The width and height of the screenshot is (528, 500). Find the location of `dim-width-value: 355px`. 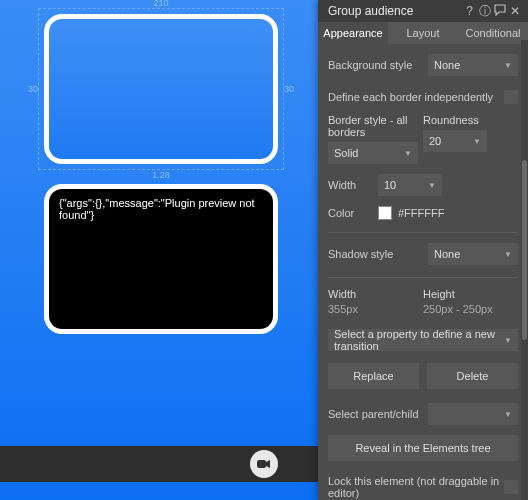

dim-width-value: 355px is located at coordinates (376, 309).